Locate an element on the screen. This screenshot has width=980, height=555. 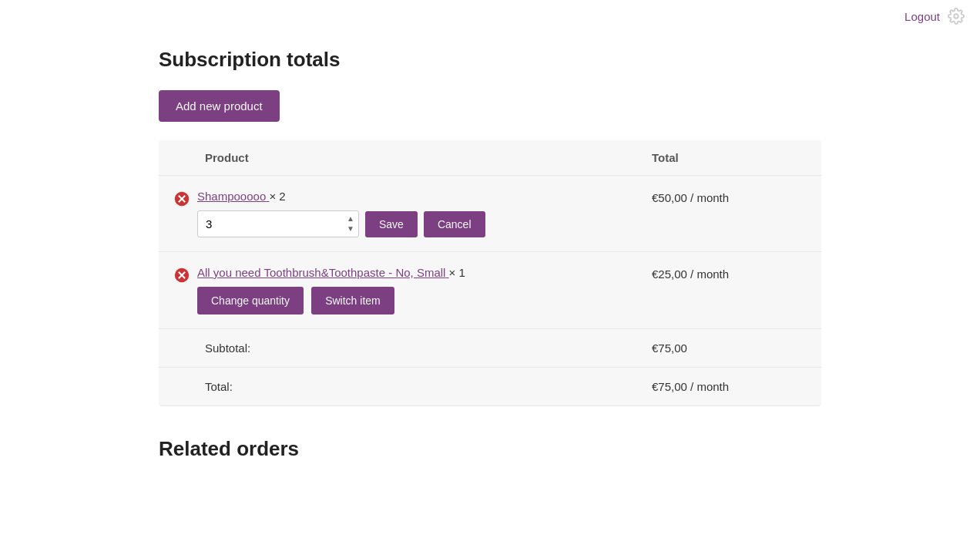
save-button: Save is located at coordinates (391, 224).